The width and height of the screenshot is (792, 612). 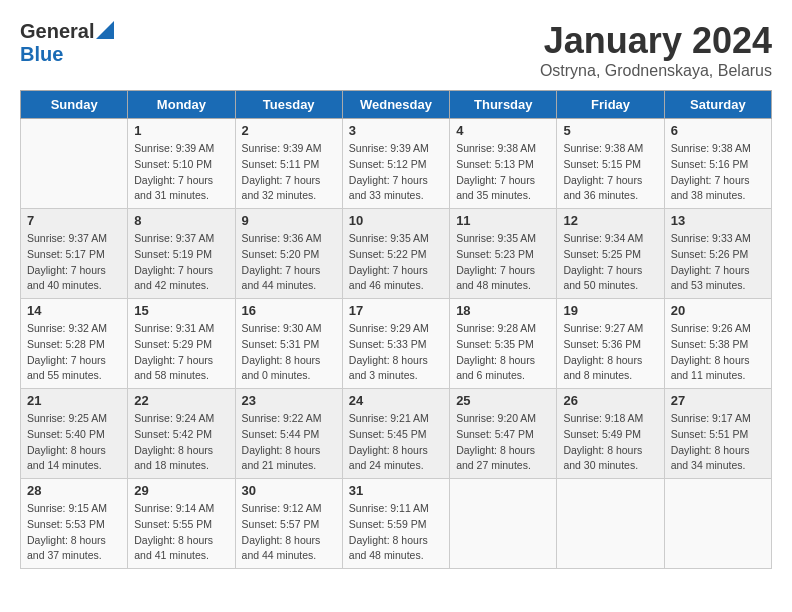 What do you see at coordinates (288, 105) in the screenshot?
I see `header-cell-tuesday: Tuesday` at bounding box center [288, 105].